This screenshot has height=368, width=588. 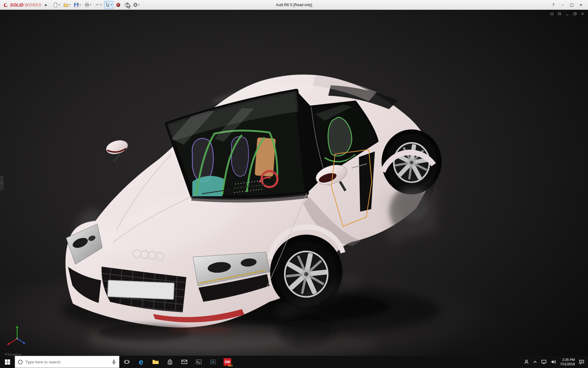 What do you see at coordinates (96, 5) in the screenshot?
I see `quick-access-toolbar: ▾ ▾ ▾ ▾` at bounding box center [96, 5].